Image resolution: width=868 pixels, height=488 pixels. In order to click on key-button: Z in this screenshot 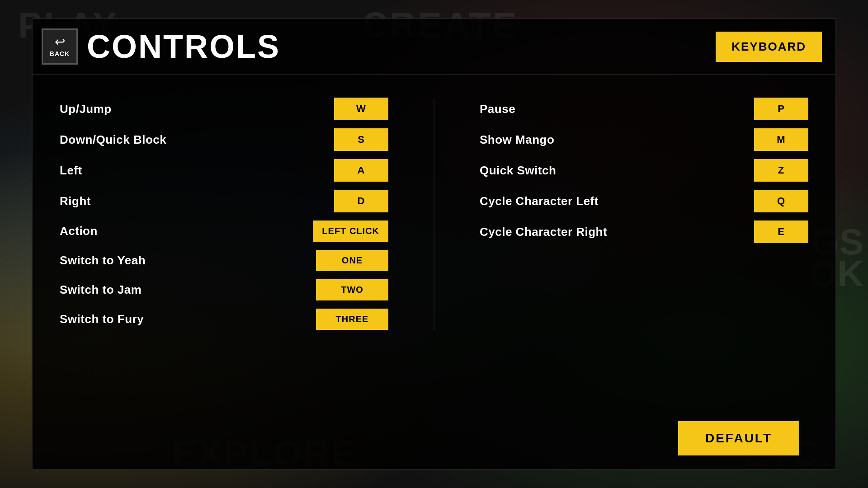, I will do `click(781, 170)`.